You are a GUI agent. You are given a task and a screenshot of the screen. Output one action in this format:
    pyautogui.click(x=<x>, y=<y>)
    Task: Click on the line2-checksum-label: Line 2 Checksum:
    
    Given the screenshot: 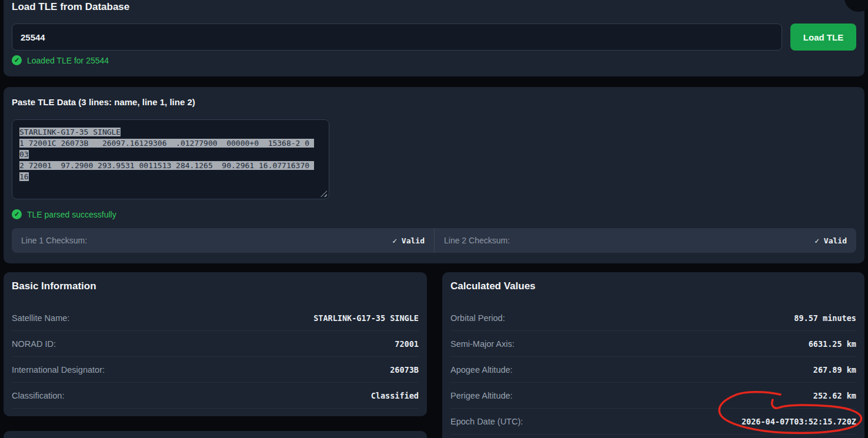 What is the action you would take?
    pyautogui.click(x=477, y=240)
    